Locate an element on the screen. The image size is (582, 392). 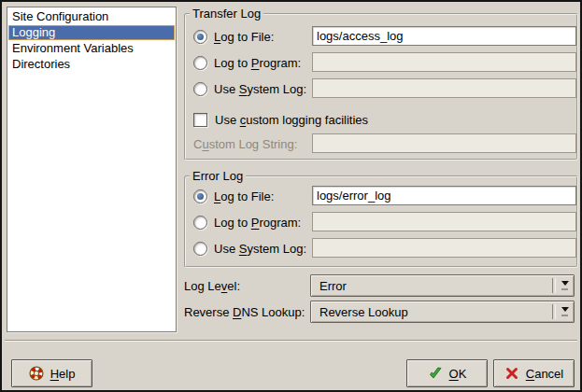
help-button-label: Help is located at coordinates (64, 373).